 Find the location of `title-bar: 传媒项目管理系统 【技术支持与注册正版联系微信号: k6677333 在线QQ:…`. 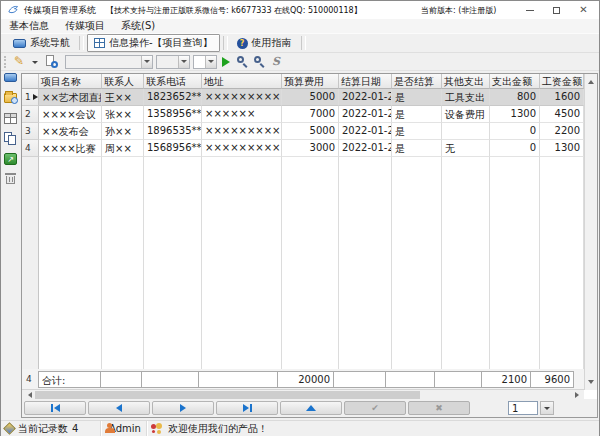

title-bar: 传媒项目管理系统 【技术支持与注册正版联系微信号: k6677333 在线QQ:… is located at coordinates (300, 10).